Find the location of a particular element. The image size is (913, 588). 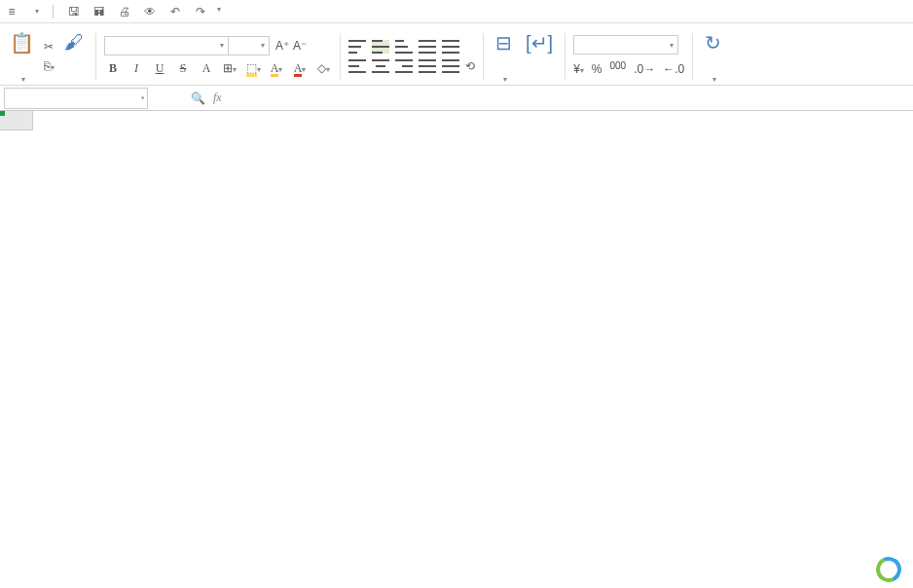

decrease-decimal-icon: ←.0 is located at coordinates (674, 69).